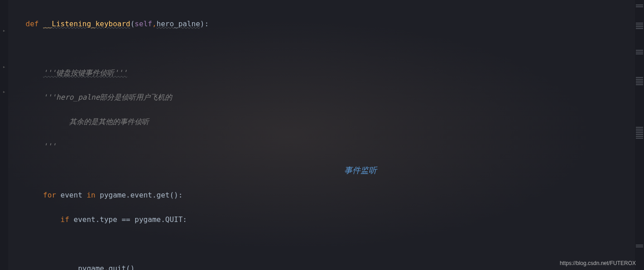 Image resolution: width=644 pixels, height=270 pixels. I want to click on code-line: for event in pygame.event.get():, so click(326, 195).